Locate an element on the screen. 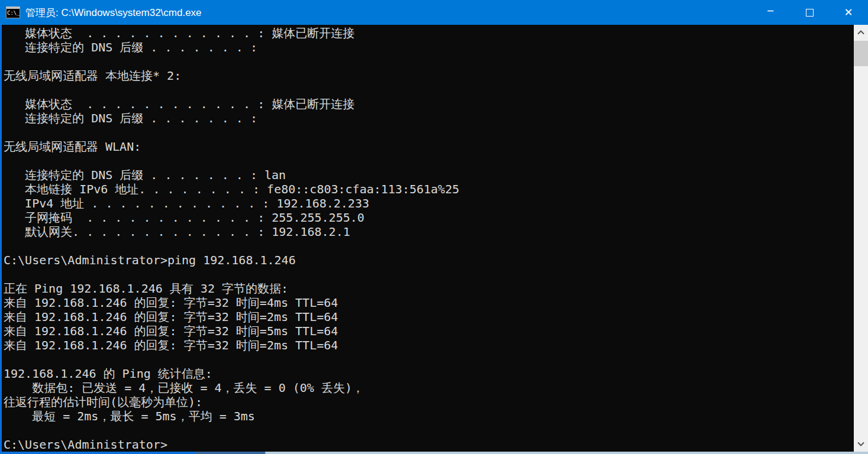 The image size is (868, 454). chevron-down-icon is located at coordinates (861, 444).